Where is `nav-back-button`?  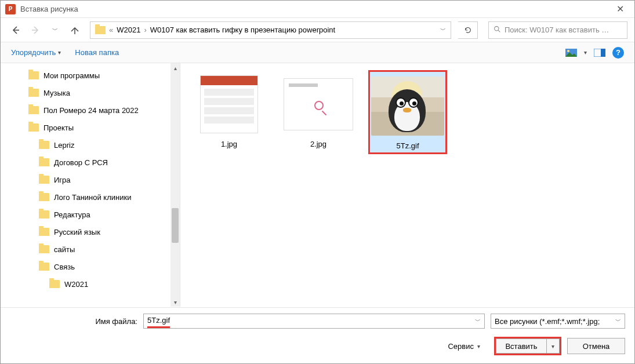
nav-back-button is located at coordinates (16, 30).